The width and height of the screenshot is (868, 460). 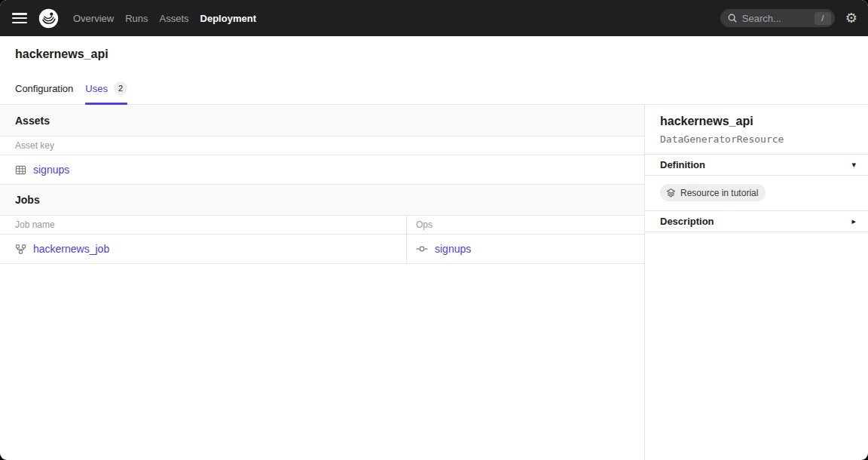 What do you see at coordinates (322, 170) in the screenshot?
I see `asset-row: signups` at bounding box center [322, 170].